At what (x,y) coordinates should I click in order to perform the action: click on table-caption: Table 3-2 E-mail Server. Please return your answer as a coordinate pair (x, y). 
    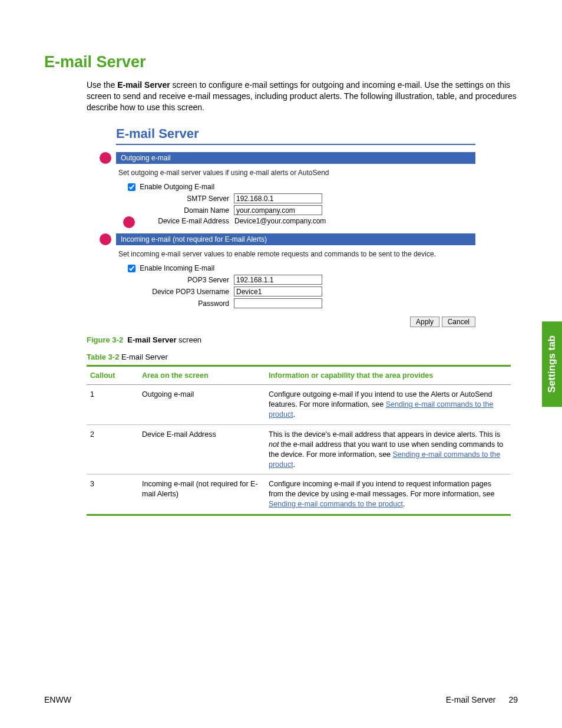
    Looking at the image, I should click on (302, 357).